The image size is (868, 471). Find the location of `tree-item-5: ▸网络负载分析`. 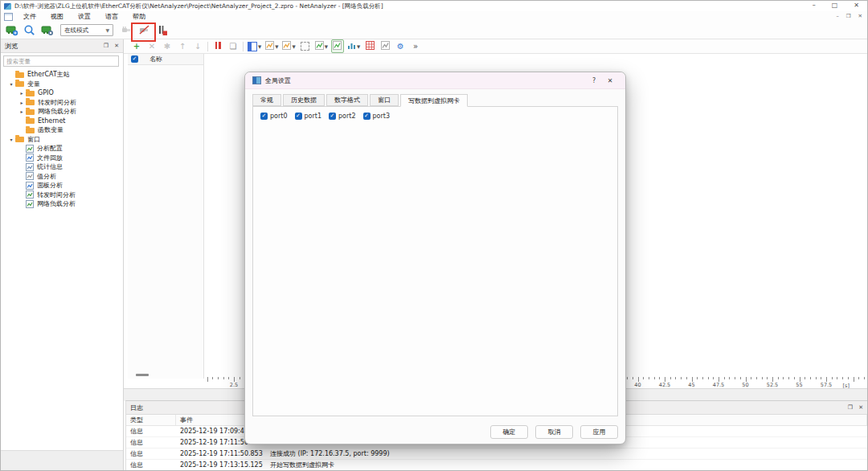

tree-item-5: ▸网络负载分析 is located at coordinates (62, 112).